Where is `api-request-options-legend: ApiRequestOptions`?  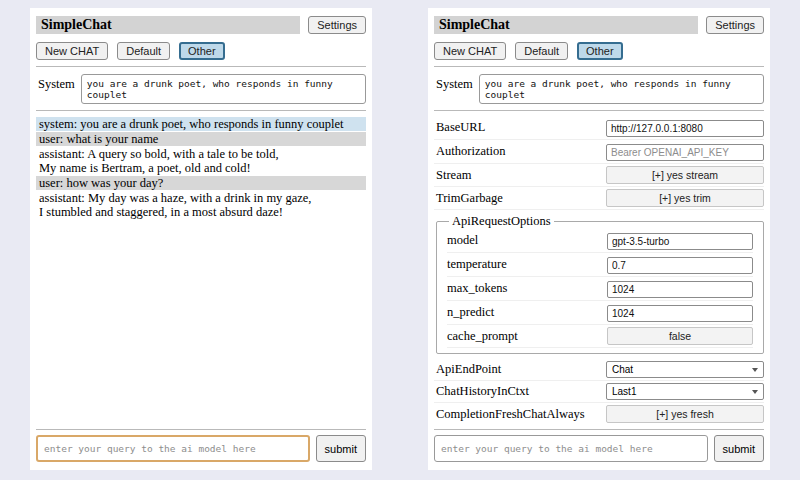
api-request-options-legend: ApiRequestOptions is located at coordinates (502, 222).